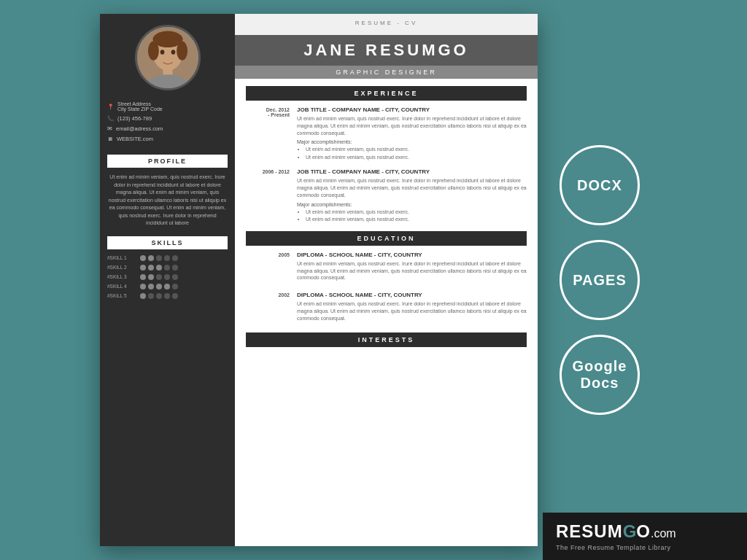 This screenshot has width=747, height=560. I want to click on docx-label: DOCX, so click(600, 185).